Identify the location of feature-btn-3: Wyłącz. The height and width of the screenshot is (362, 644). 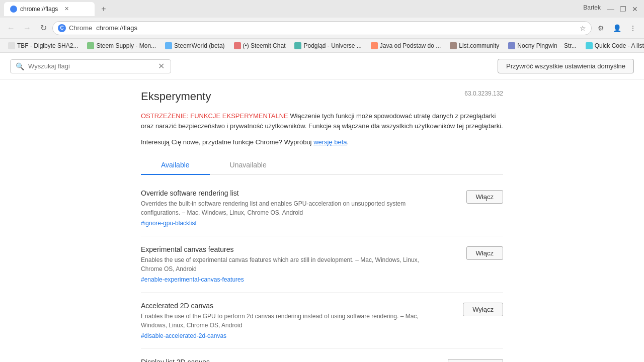
(483, 310).